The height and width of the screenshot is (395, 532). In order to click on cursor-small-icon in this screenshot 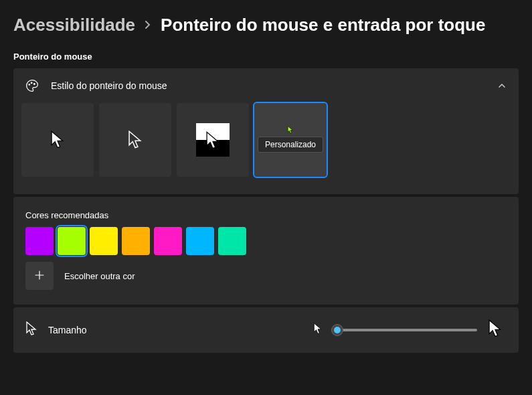, I will do `click(318, 330)`.